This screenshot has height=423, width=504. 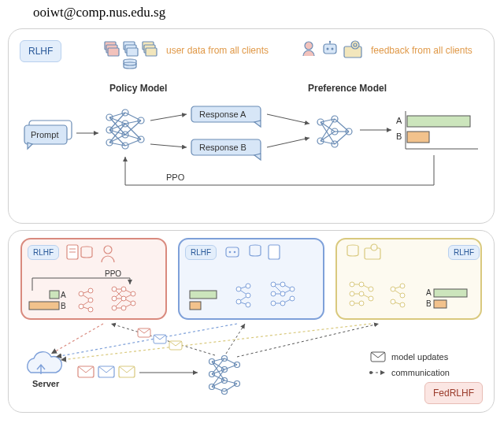 I want to click on server-label: Server, so click(x=46, y=384).